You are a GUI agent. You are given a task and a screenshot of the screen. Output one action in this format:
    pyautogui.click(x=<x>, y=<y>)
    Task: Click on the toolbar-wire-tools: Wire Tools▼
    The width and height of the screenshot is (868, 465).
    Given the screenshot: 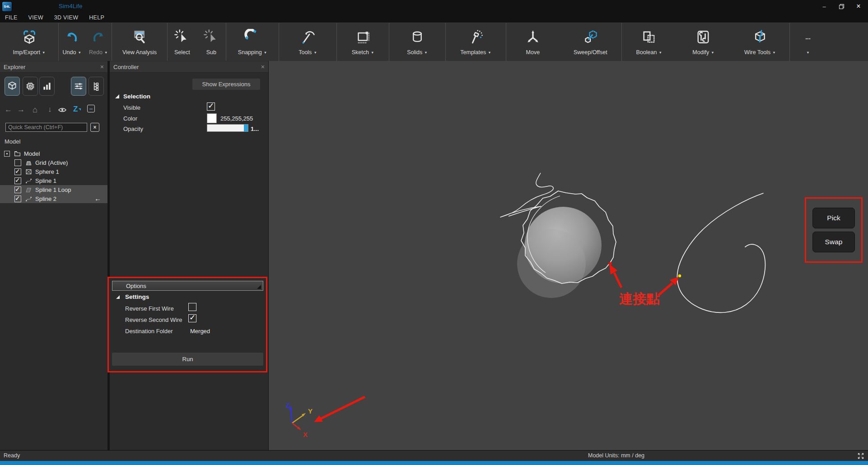 What is the action you would take?
    pyautogui.click(x=760, y=42)
    